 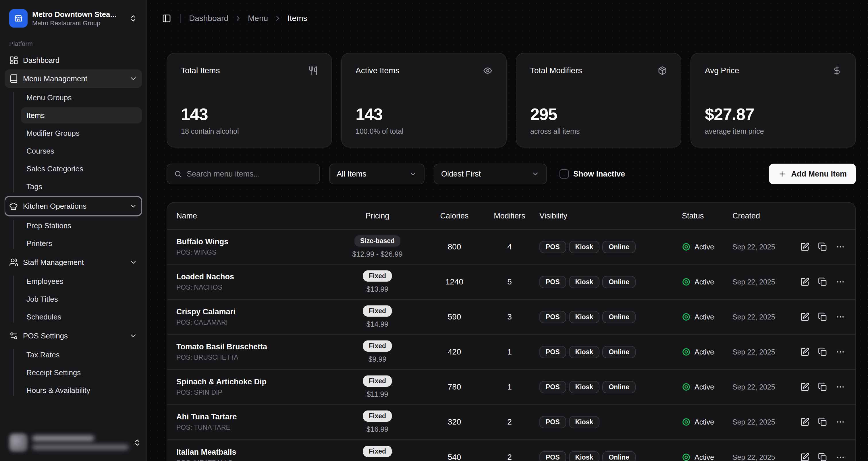 What do you see at coordinates (352, 174) in the screenshot?
I see `category-filter-value: All Items` at bounding box center [352, 174].